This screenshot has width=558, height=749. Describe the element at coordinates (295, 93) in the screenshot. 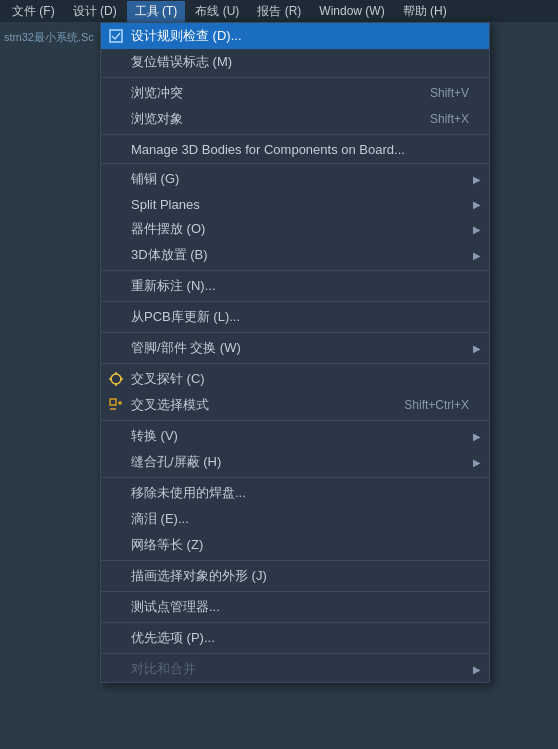

I see `menu-item-browse-conflicts: 浏览冲突 Shift+V` at that location.